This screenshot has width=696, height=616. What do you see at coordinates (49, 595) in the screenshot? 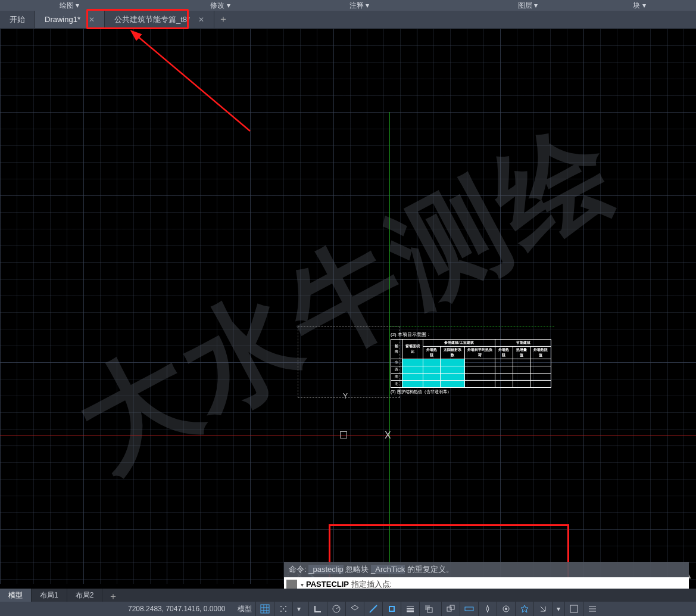
I see `layout-tab-layout1: 布局1` at bounding box center [49, 595].